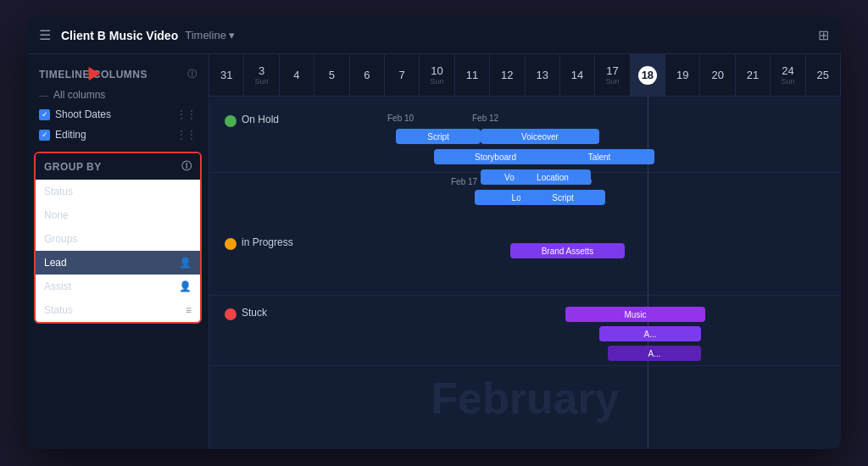 Image resolution: width=868 pixels, height=466 pixels. Describe the element at coordinates (118, 310) in the screenshot. I see `group-by-status2-item: Status ≡` at that location.